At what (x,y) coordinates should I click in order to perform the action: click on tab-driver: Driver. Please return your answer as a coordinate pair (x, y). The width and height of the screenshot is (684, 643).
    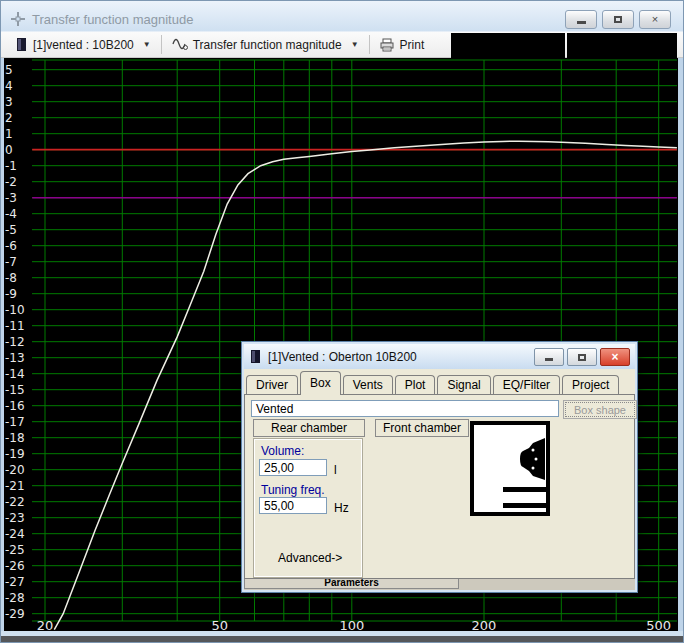
    Looking at the image, I should click on (272, 385).